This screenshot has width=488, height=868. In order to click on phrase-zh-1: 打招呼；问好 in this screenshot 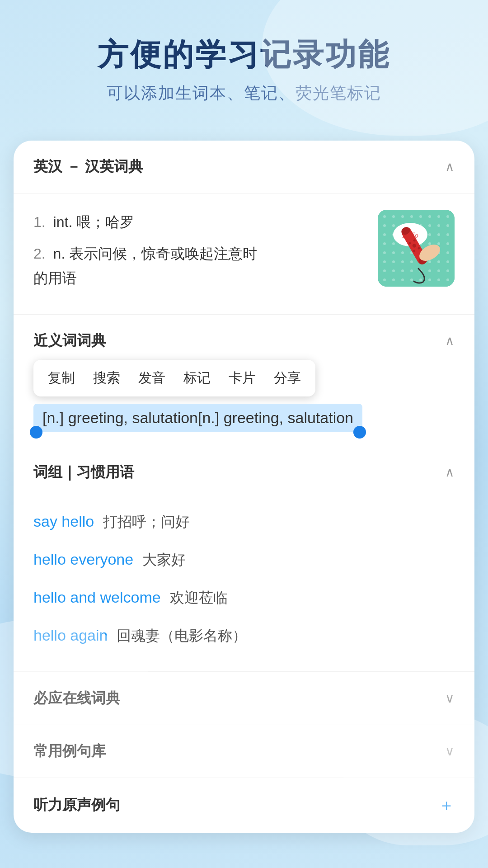, I will do `click(146, 522)`.